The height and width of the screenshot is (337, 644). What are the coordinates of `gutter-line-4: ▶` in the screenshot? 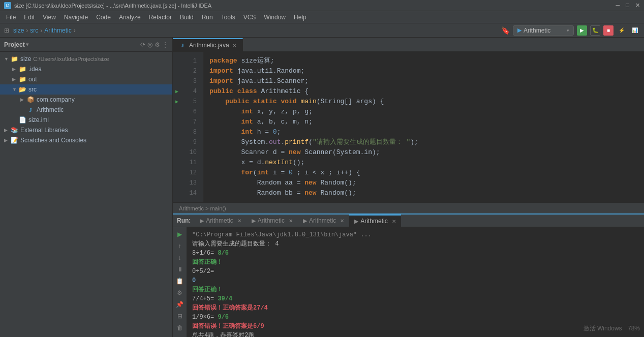 It's located at (177, 91).